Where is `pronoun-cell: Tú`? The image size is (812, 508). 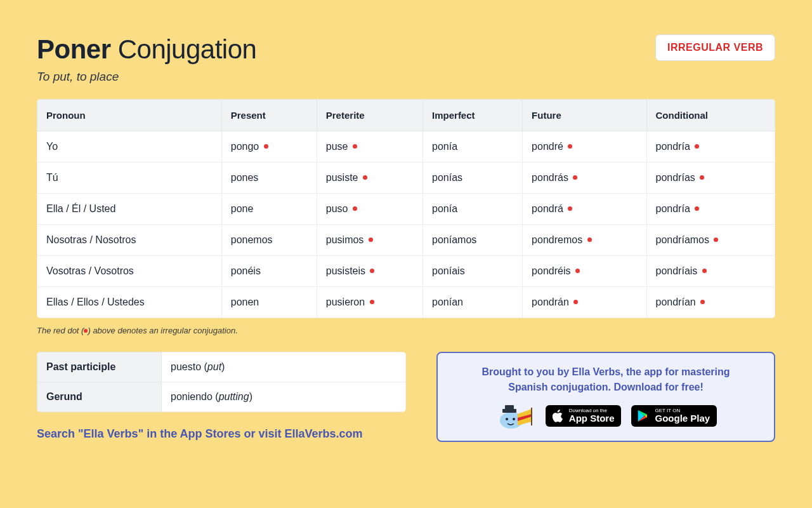 pronoun-cell: Tú is located at coordinates (129, 178).